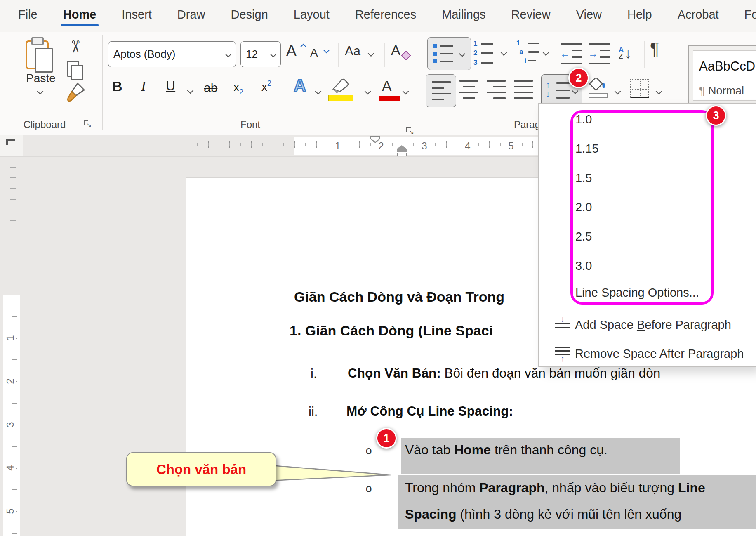 The image size is (756, 536). I want to click on numbering-icon: 1 2 3, so click(485, 53).